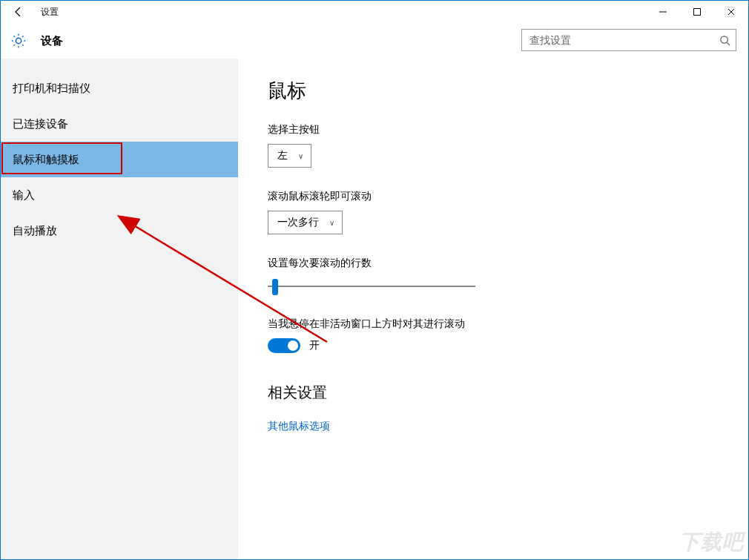 This screenshot has width=749, height=560. I want to click on lines-slider, so click(372, 286).